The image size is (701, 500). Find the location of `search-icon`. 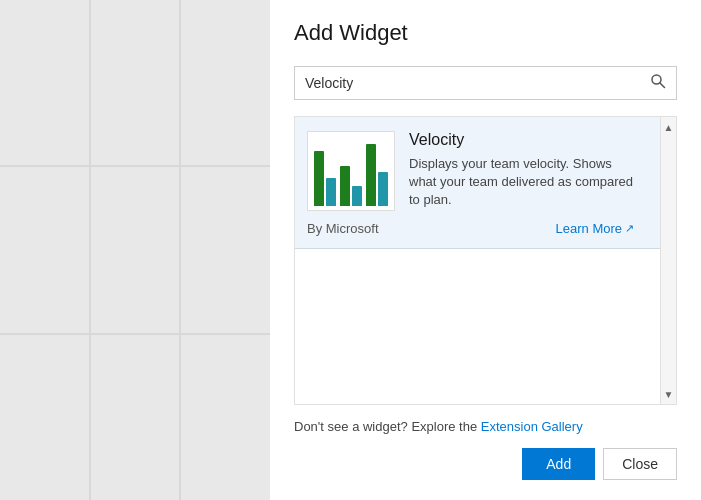

search-icon is located at coordinates (658, 81).